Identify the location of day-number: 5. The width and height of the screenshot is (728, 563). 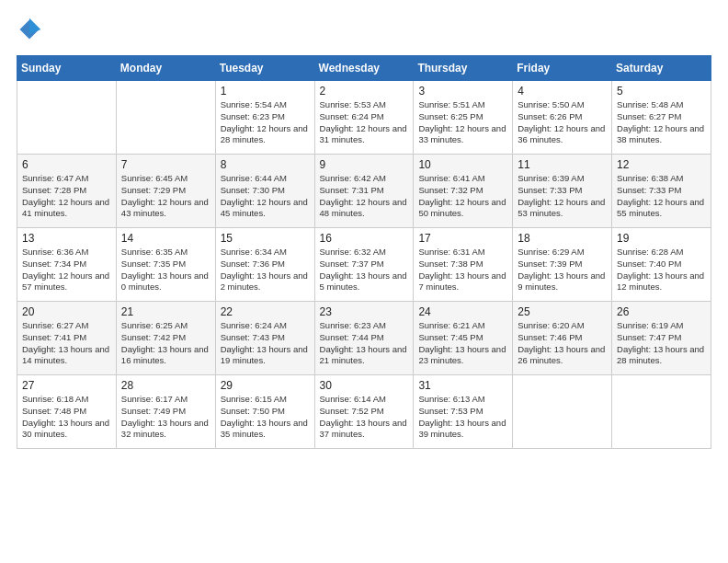
(662, 91).